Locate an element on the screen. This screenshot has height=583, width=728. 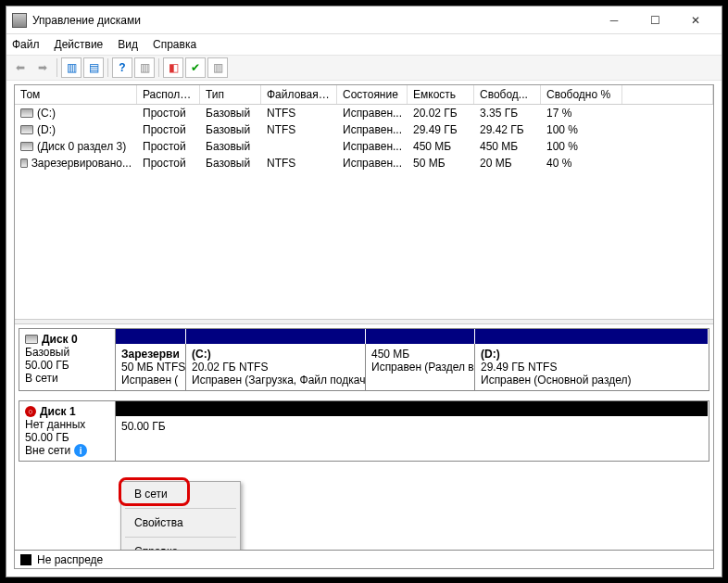
col-type: Тип is located at coordinates (231, 95).